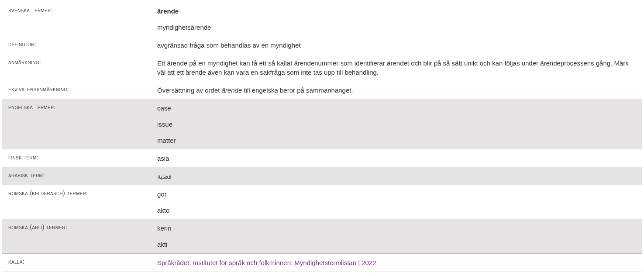  I want to click on label-arabisk: arabisk term:, so click(79, 175).